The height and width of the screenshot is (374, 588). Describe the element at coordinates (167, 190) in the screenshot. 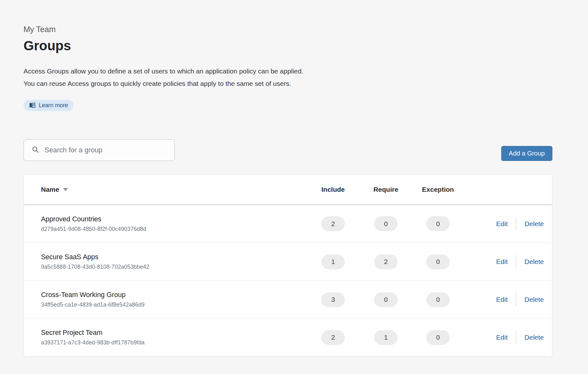

I see `column-header-name: Name` at that location.